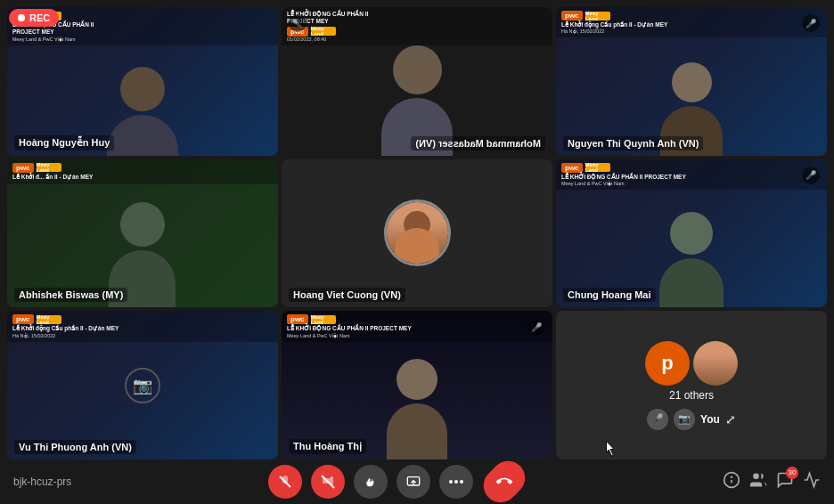 The width and height of the screenshot is (834, 504). I want to click on tile-1-label: Hoàng Nguyễn Huy, so click(64, 142).